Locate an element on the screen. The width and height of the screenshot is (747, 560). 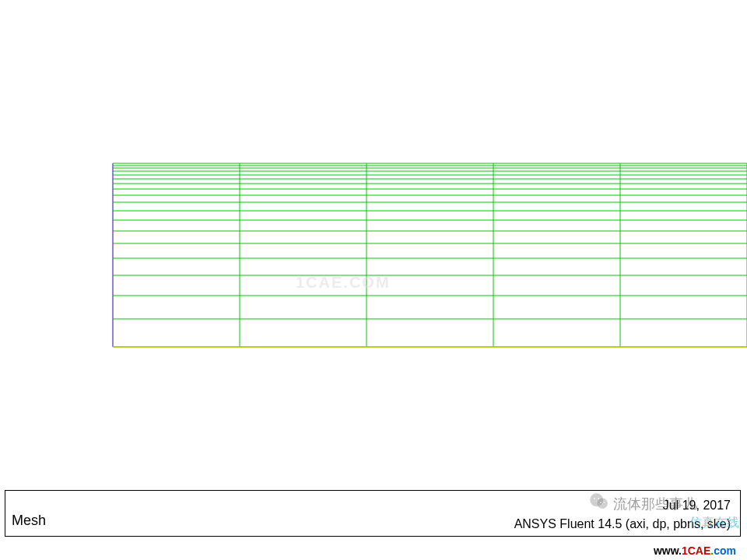
brand-www: www. is located at coordinates (668, 551).